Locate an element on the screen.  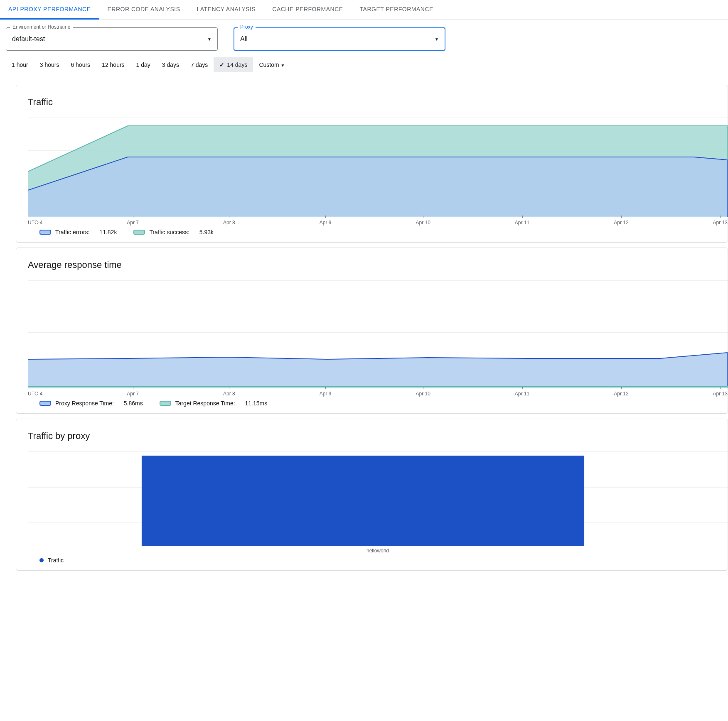
filters-row: Environment or Hostname default-test ▼ P… is located at coordinates (364, 37).